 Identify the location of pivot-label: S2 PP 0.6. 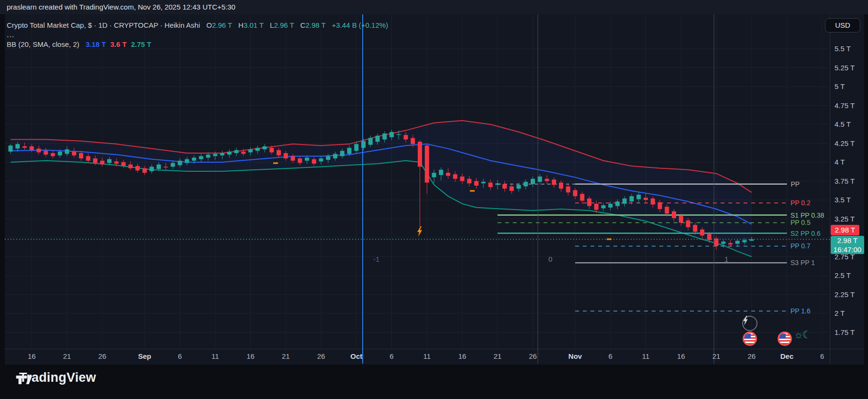
(806, 233).